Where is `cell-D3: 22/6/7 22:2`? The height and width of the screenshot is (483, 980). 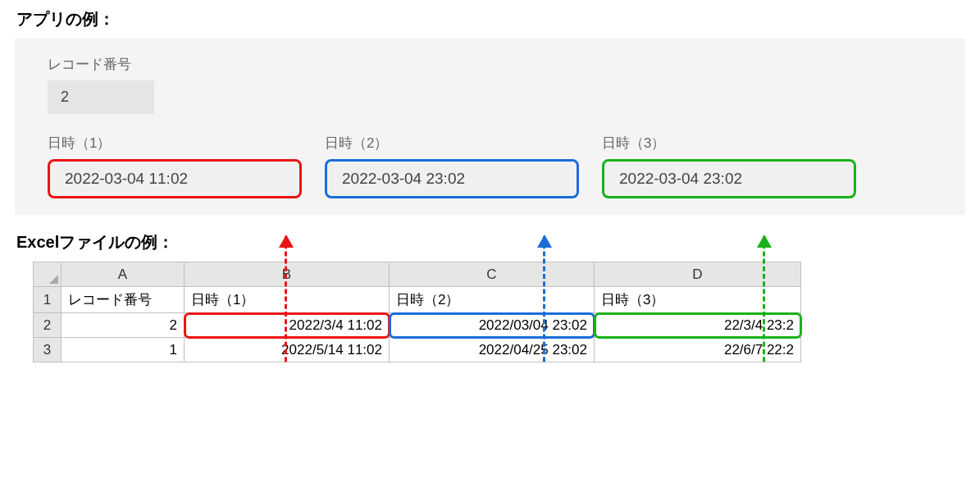
cell-D3: 22/6/7 22:2 is located at coordinates (698, 350).